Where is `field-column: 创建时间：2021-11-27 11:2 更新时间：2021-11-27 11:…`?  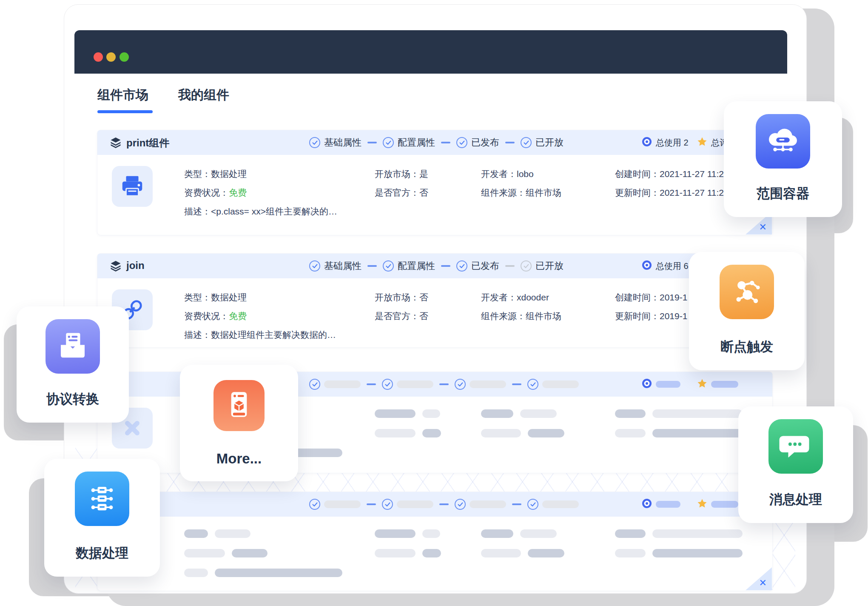
field-column: 创建时间：2021-11-27 11:2 更新时间：2021-11-27 11:… is located at coordinates (669, 186).